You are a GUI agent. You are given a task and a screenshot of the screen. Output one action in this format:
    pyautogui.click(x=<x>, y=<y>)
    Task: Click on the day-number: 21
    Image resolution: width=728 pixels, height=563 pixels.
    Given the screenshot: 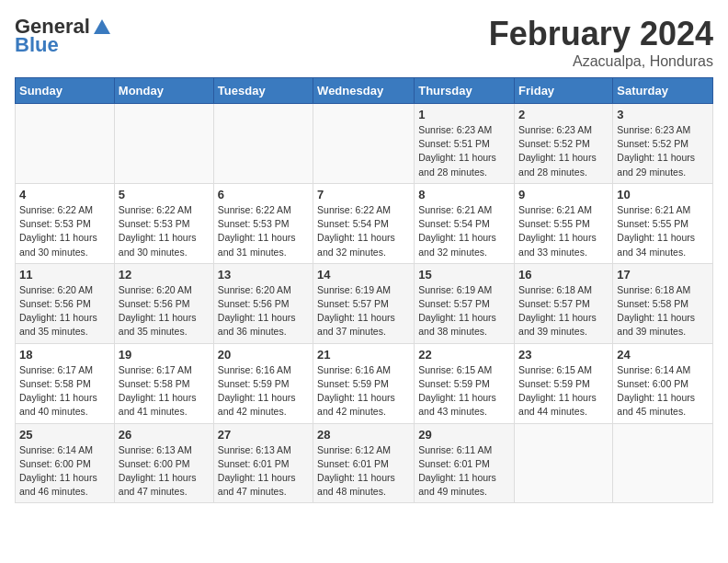 What is the action you would take?
    pyautogui.click(x=364, y=355)
    